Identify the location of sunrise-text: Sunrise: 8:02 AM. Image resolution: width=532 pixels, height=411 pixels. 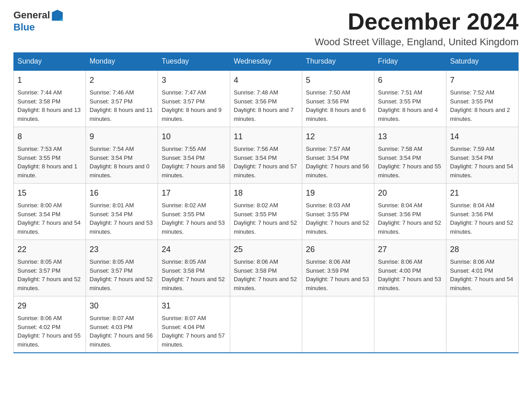
(256, 205).